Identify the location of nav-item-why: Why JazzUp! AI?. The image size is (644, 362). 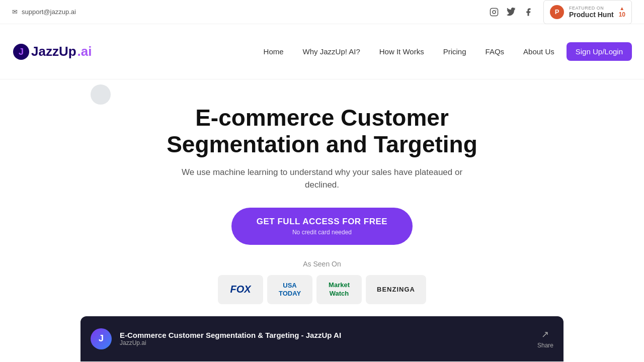
(332, 52).